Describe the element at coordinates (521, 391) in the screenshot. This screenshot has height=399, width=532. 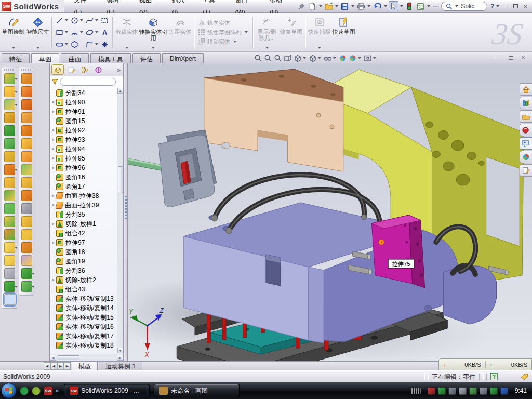
I see `taskbar-clock: 9:41` at that location.